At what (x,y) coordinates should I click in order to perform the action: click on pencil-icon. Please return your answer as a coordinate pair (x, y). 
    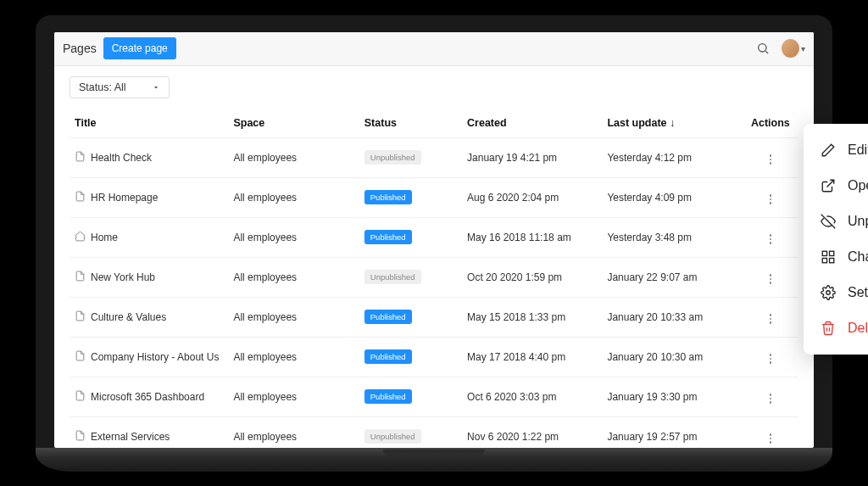
    Looking at the image, I should click on (828, 150).